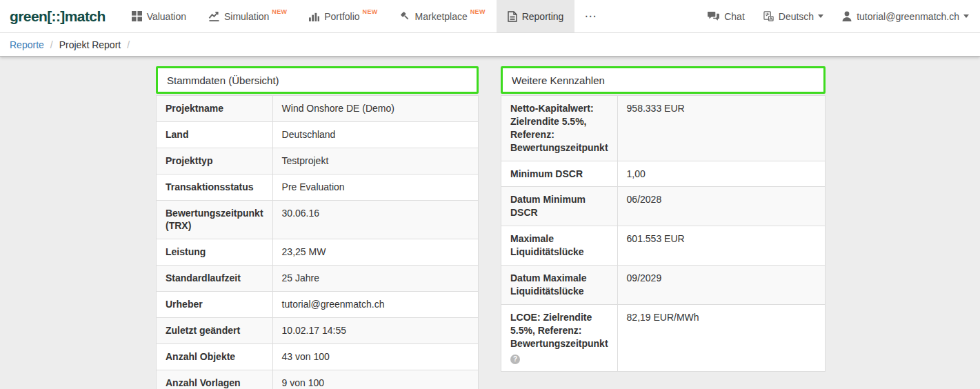 The image size is (980, 389). I want to click on nav-item-valuation: Valuation, so click(159, 17).